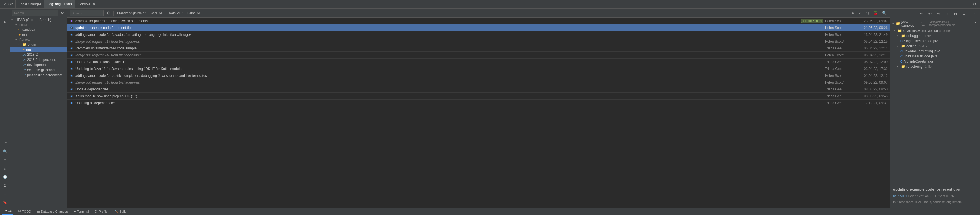 The width and height of the screenshot is (980, 215). What do you see at coordinates (5, 143) in the screenshot?
I see `vcs-button: ⎇` at bounding box center [5, 143].